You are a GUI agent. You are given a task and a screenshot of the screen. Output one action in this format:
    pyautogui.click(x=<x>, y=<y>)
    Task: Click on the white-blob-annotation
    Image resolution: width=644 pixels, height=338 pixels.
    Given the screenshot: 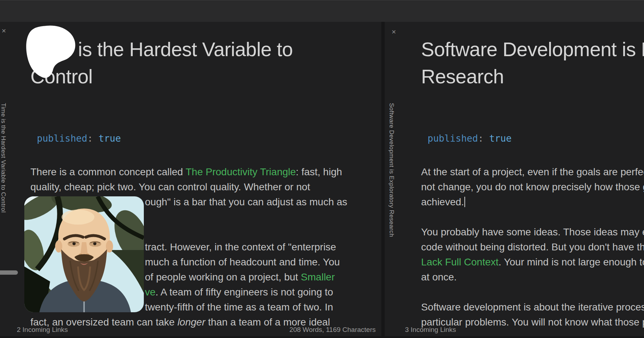 What is the action you would take?
    pyautogui.click(x=51, y=52)
    